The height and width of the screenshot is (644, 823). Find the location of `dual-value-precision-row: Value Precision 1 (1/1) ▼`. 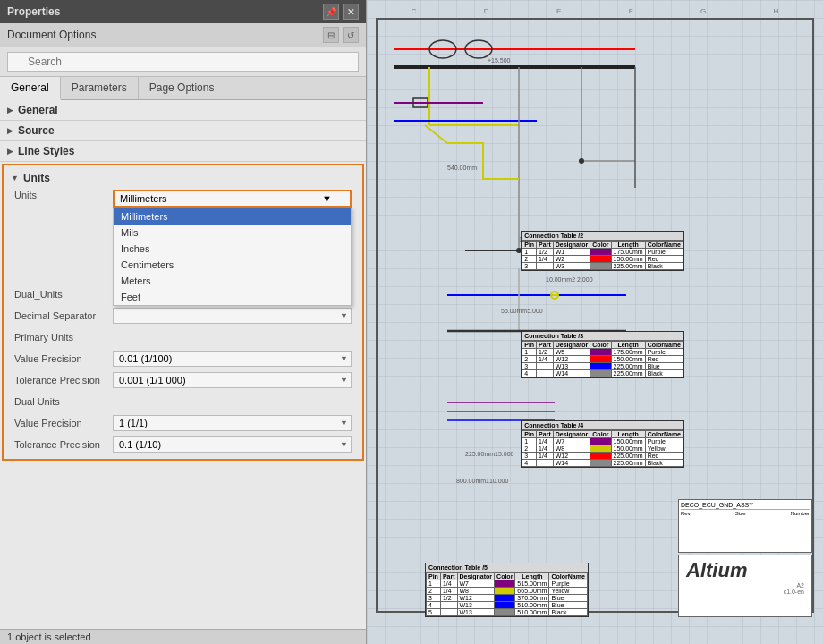

dual-value-precision-row: Value Precision 1 (1/1) ▼ is located at coordinates (182, 423).